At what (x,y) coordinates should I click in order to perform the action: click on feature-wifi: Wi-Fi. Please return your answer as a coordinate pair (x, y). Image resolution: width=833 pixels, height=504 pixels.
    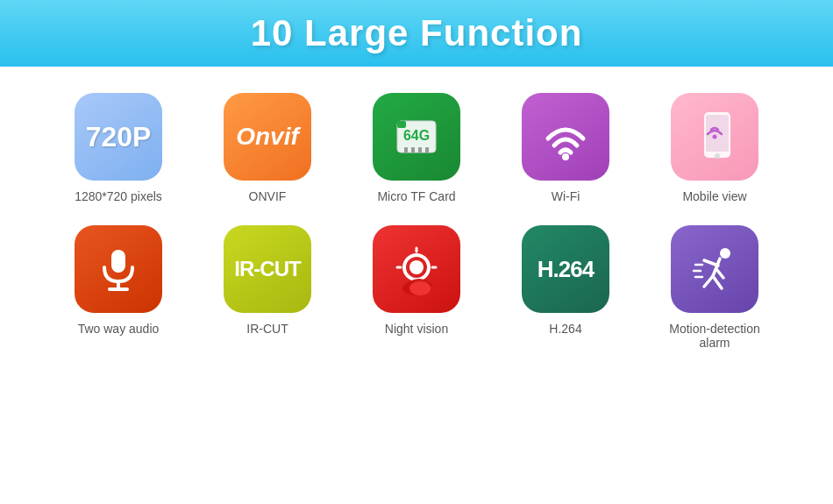
    Looking at the image, I should click on (566, 148).